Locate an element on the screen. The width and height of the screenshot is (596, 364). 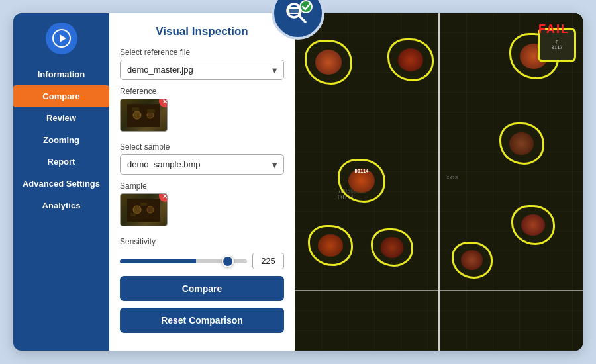
sensitivity-slider-row is located at coordinates (202, 261).